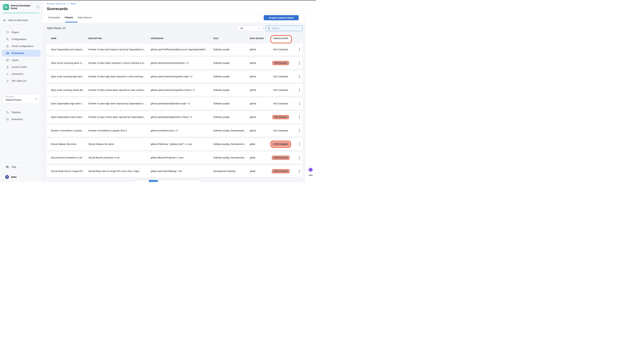 The image size is (632, 364). I want to click on filter-selected-value: All, so click(242, 28).